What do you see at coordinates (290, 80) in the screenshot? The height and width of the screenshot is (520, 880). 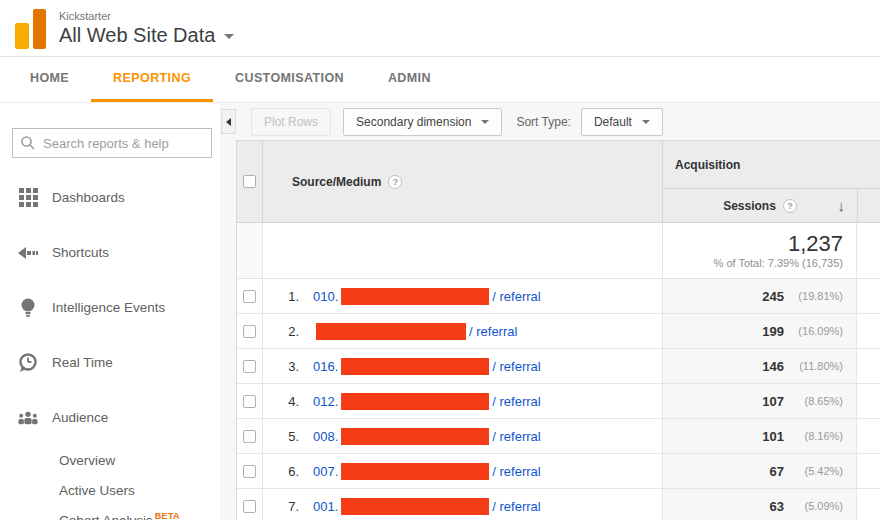 I see `tab-customisation: CUSTOMISATION` at bounding box center [290, 80].